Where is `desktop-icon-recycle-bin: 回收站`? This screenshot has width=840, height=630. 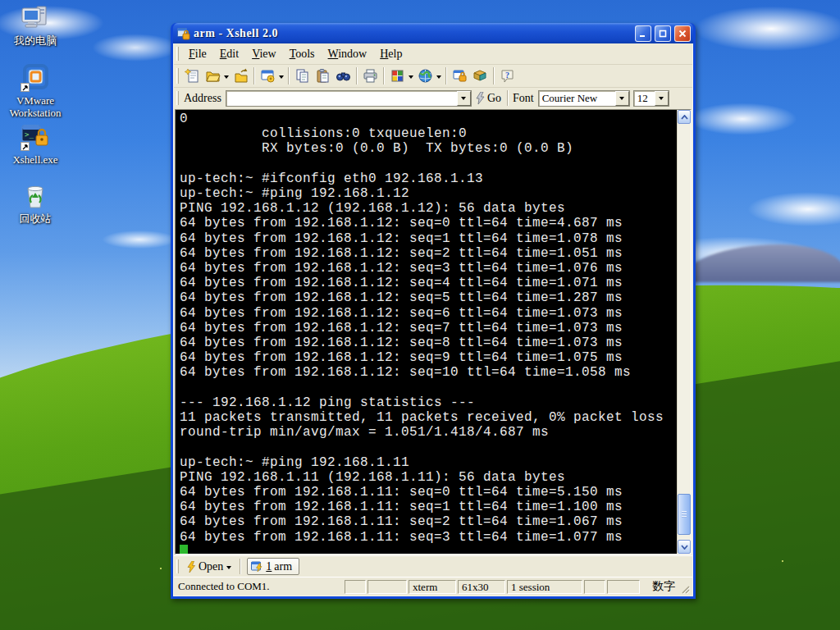
desktop-icon-recycle-bin: 回收站 is located at coordinates (35, 203).